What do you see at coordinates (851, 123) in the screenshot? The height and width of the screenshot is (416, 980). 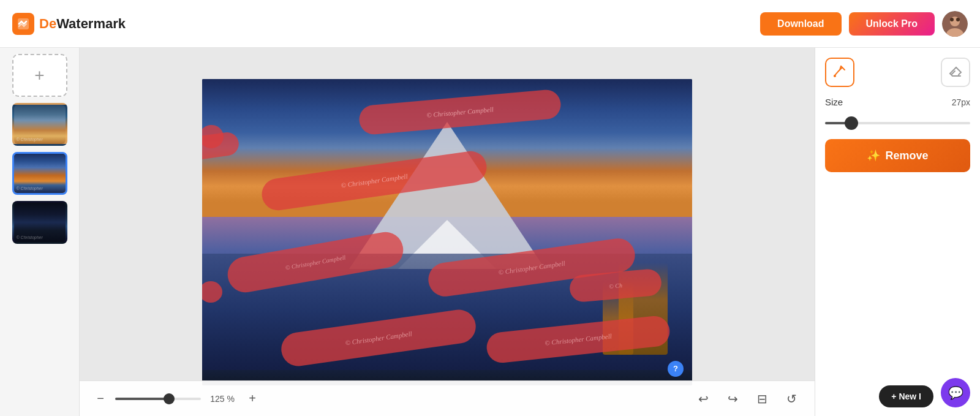 I see `size-slider-thumb` at bounding box center [851, 123].